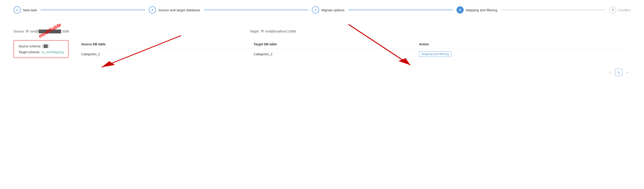 The width and height of the screenshot is (644, 189). I want to click on step-circle-new-task: ✓, so click(17, 10).